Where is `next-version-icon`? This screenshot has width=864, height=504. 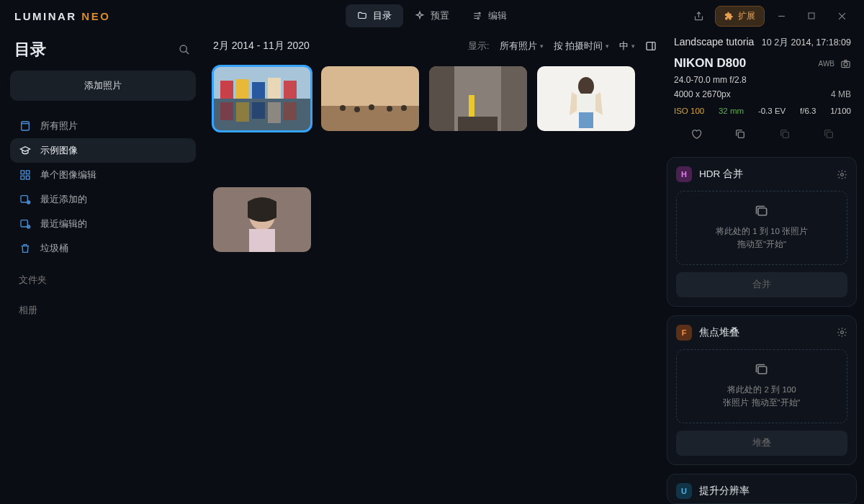 next-version-icon is located at coordinates (829, 134).